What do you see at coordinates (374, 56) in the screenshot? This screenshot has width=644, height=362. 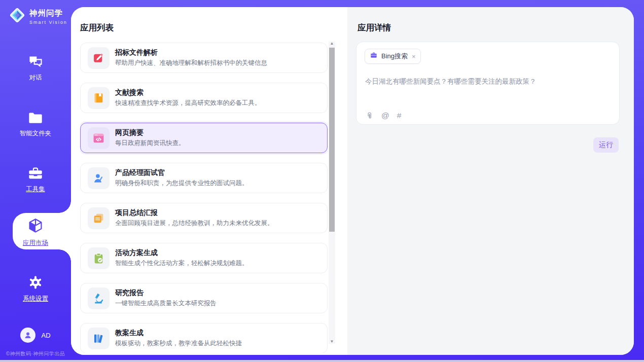 I see `briefcase-icon` at bounding box center [374, 56].